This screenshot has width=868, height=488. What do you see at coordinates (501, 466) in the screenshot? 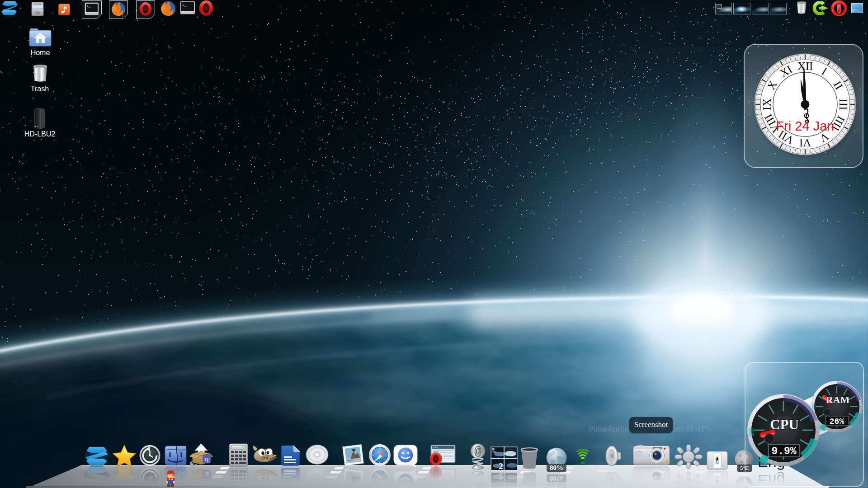
I see `svg-text: 2` at bounding box center [501, 466].